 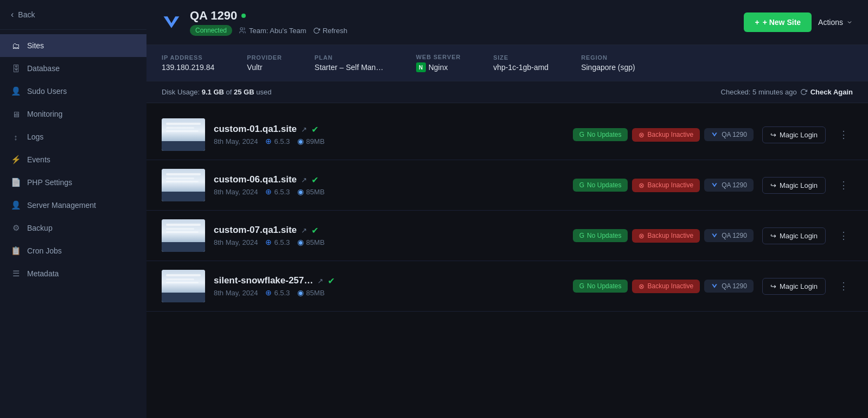 What do you see at coordinates (832, 92) in the screenshot?
I see `check-again-button: Check Again` at bounding box center [832, 92].